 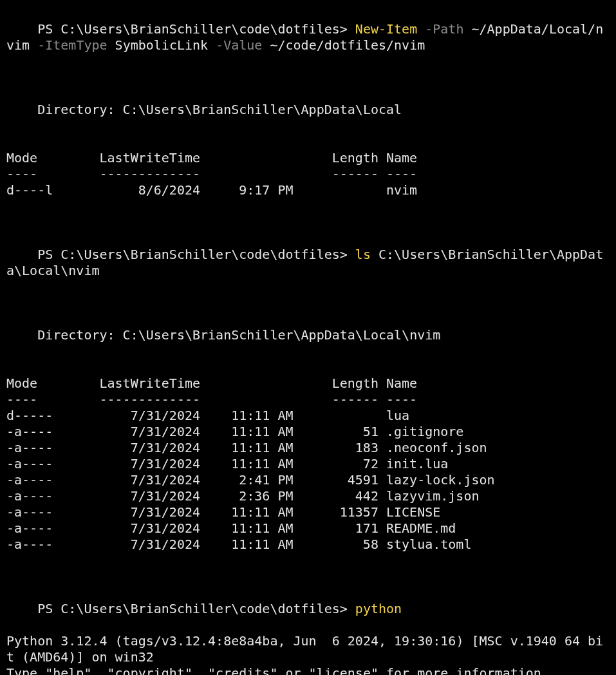 What do you see at coordinates (308, 399) in the screenshot?
I see `table-2-sep: ---- ------------- ------ ----` at bounding box center [308, 399].